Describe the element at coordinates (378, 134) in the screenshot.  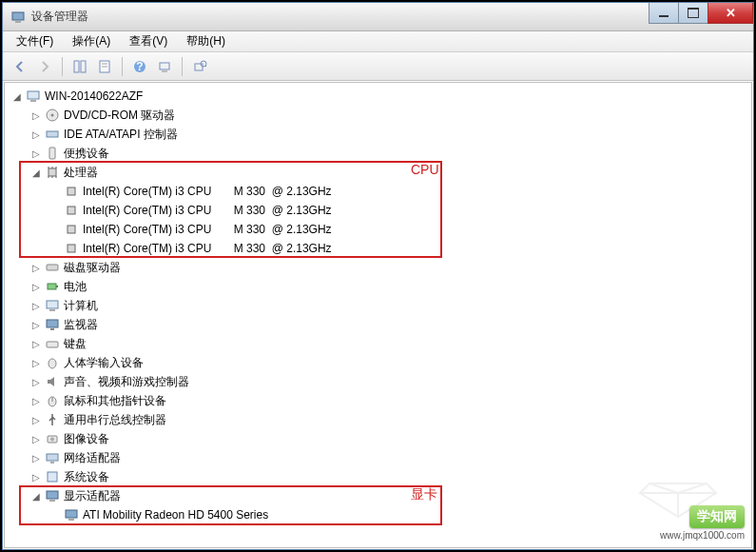
I see `tree-node-ide: ▷ IDE ATA/ATAPI 控制器` at that location.